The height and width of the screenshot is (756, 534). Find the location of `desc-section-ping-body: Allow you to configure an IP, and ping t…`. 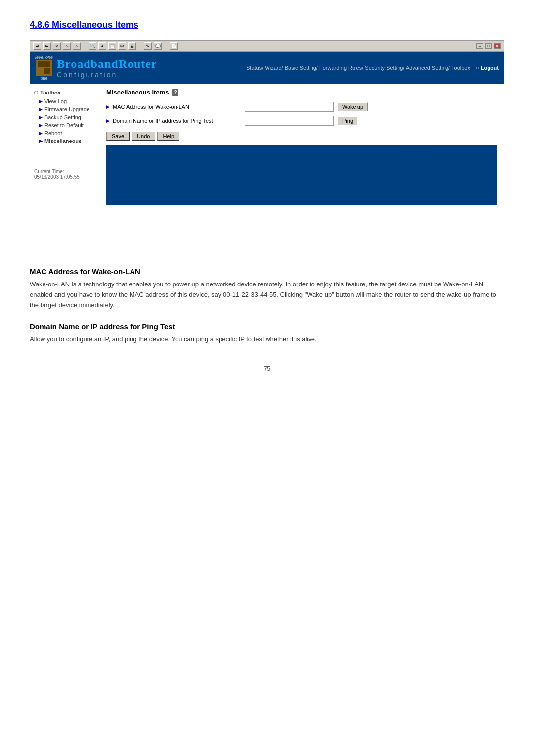

desc-section-ping-body: Allow you to configure an IP, and ping t… is located at coordinates (267, 339).